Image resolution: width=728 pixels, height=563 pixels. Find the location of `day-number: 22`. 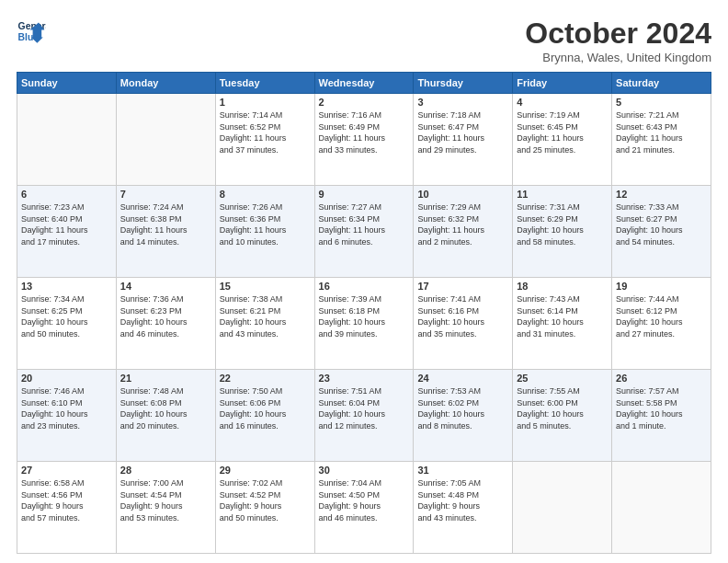

day-number: 22 is located at coordinates (265, 378).